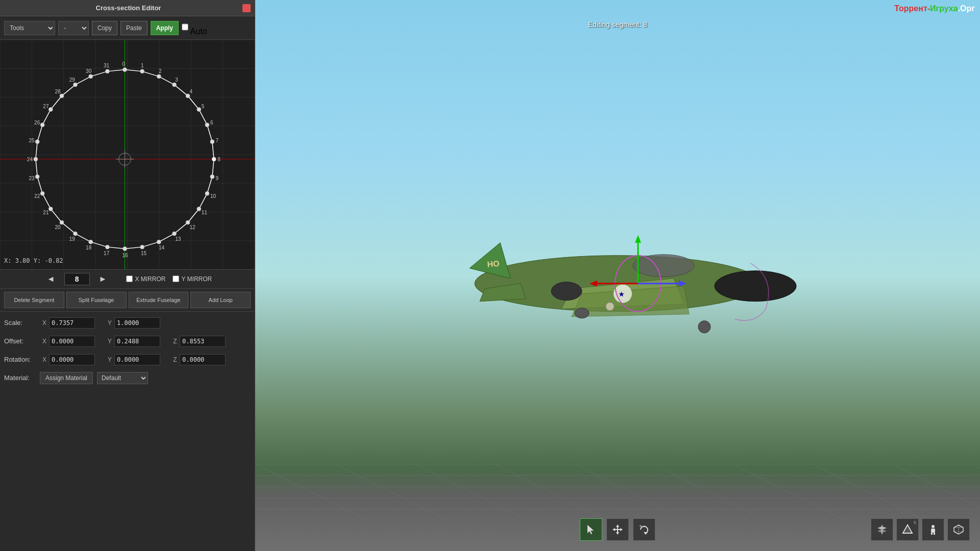 The width and height of the screenshot is (980, 551). What do you see at coordinates (203, 360) in the screenshot?
I see `rotation-z-input` at bounding box center [203, 360].